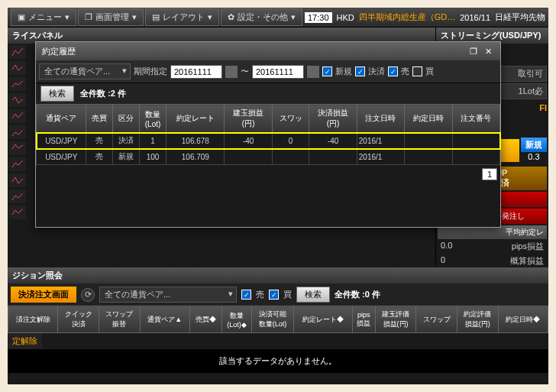 The width and height of the screenshot is (556, 392). Describe the element at coordinates (269, 157) in the screenshot. I see `table-row: USD/JPY 売 新規 100 106.709 2016/1` at that location.